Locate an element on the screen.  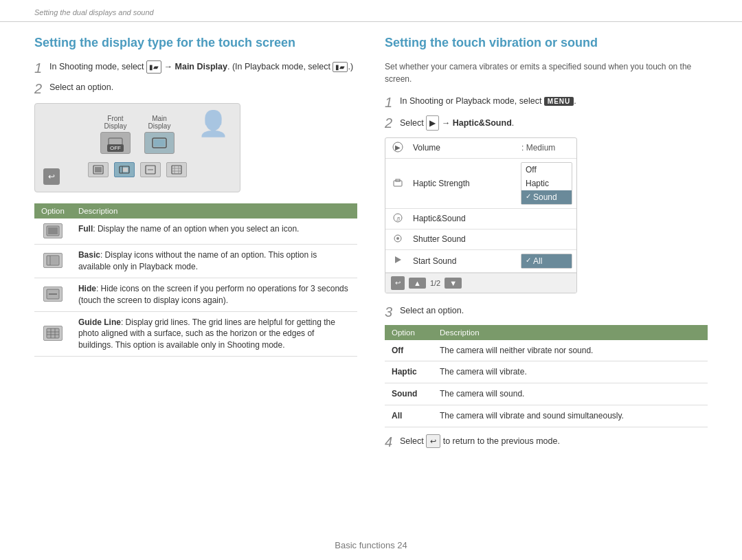
right-section-desc: Set whether your camera vibrates or emit… is located at coordinates (546, 73).